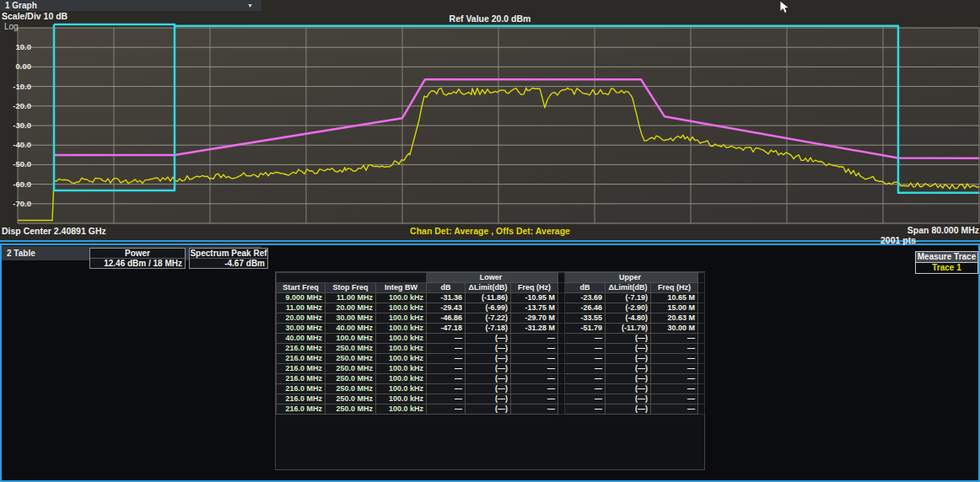 This screenshot has width=980, height=482. Describe the element at coordinates (301, 298) in the screenshot. I see `table-cell: 9.000 MHz` at that location.